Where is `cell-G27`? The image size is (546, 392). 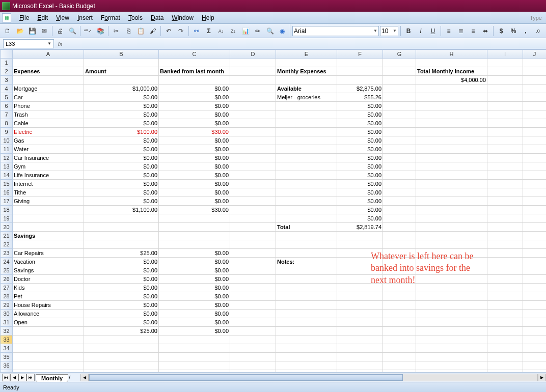 cell-G27 is located at coordinates (399, 288).